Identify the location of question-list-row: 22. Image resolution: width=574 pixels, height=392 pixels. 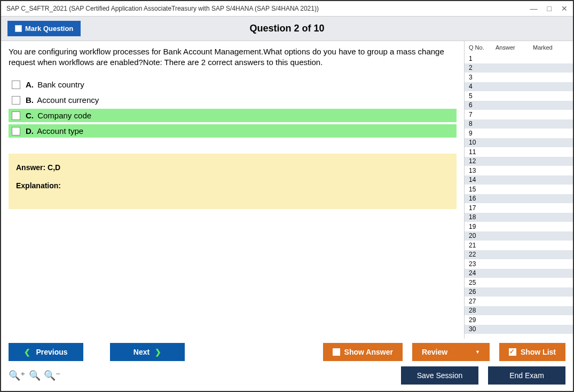
(519, 255).